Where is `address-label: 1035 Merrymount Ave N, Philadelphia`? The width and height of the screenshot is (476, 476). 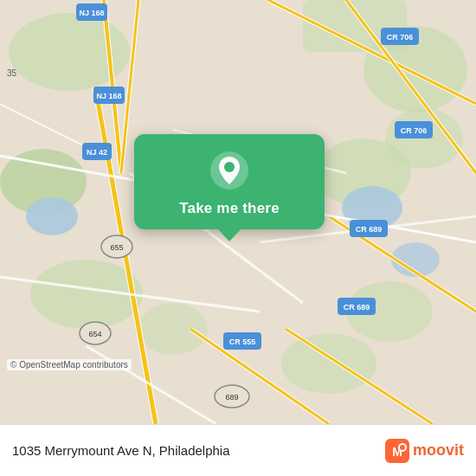 address-label: 1035 Merrymount Ave N, Philadelphia is located at coordinates (199, 450).